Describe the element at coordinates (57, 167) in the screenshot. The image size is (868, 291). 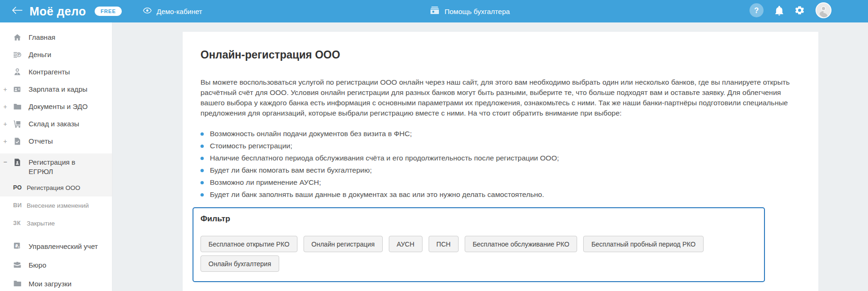
I see `sidebar-item-label: Регистрация в ЕГРЮЛ` at that location.